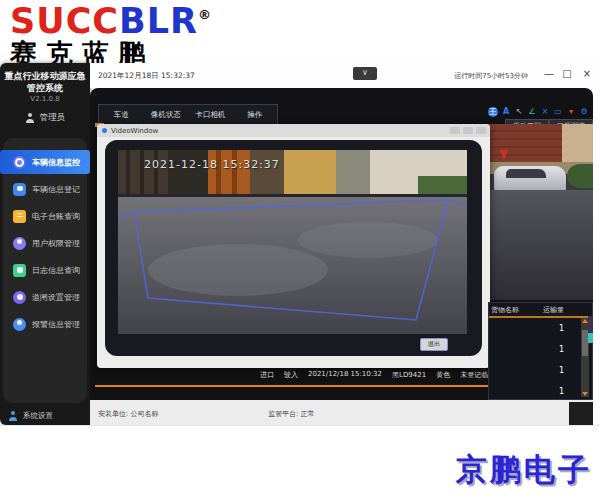 Image resolution: width=600 pixels, height=500 pixels. I want to click on sidebar-item-label: 日志信息查询, so click(56, 270).